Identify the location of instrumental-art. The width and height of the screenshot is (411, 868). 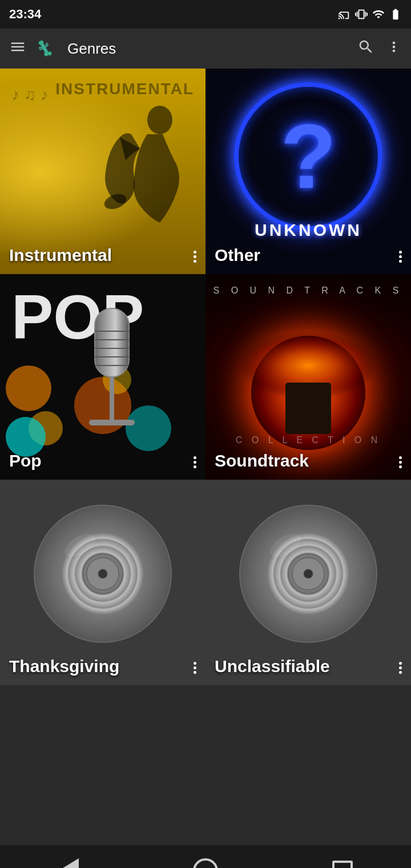
(137, 177).